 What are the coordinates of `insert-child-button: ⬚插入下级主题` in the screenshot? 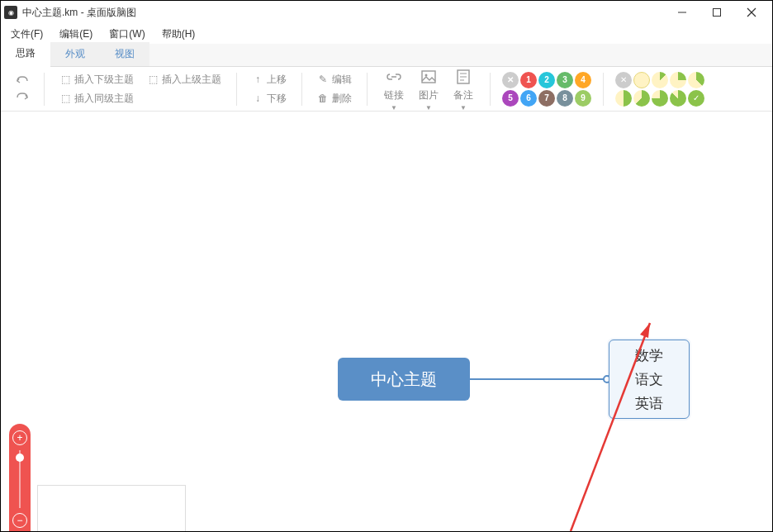 It's located at (97, 79).